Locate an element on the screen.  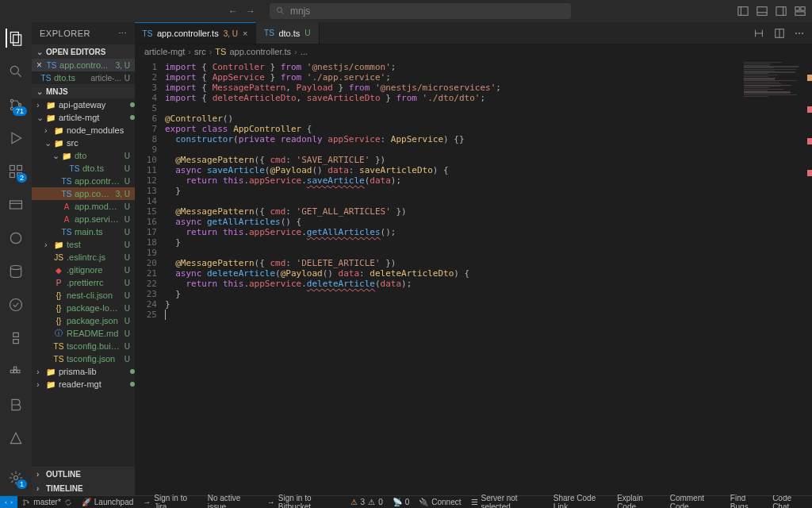
search-text: mnjs is located at coordinates (300, 11).